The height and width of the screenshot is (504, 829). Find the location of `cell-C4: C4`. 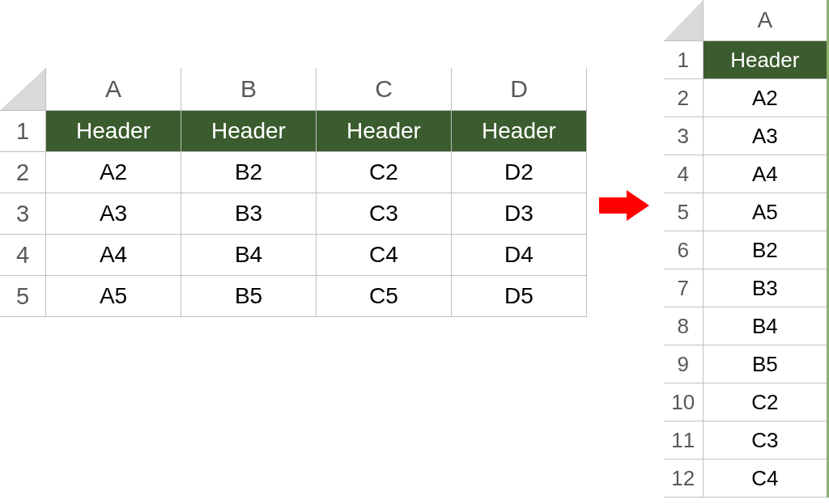

cell-C4: C4 is located at coordinates (384, 256).